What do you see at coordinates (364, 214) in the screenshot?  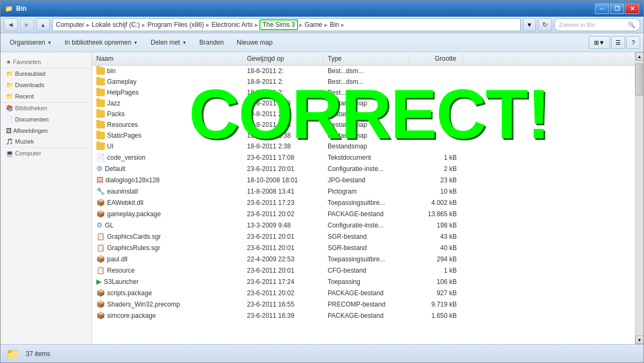 I see `table-row: 📦gameplay.package23-6-2011 20:02PACKAGE-…` at bounding box center [364, 214].